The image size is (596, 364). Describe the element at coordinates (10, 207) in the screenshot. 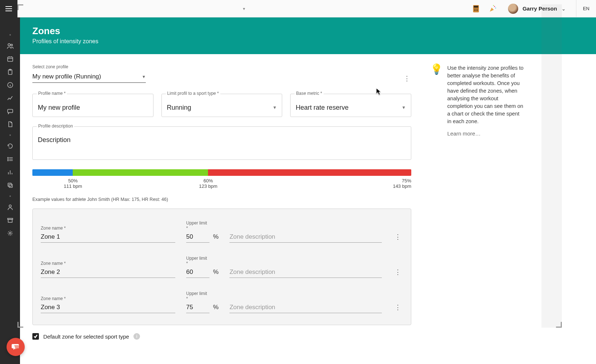

I see `sidebar-item-profile` at that location.